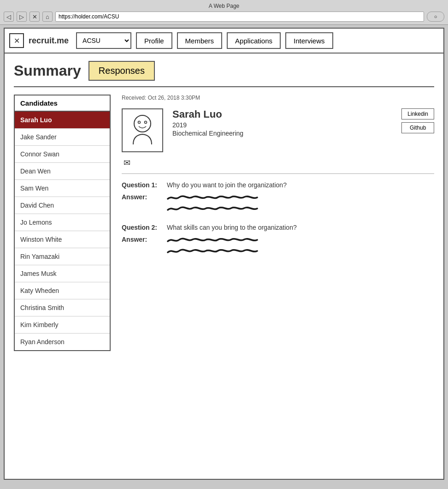 The width and height of the screenshot is (448, 489). I want to click on question-2-row: Question 2: What skills can you bring to…, so click(278, 227).